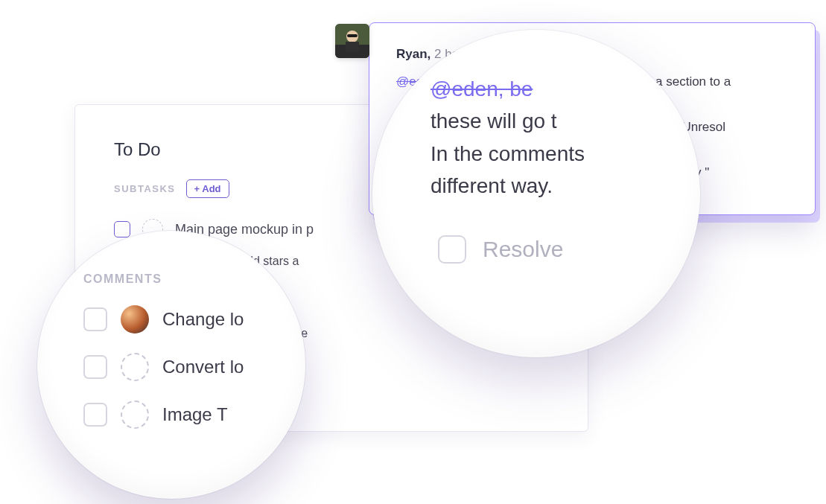 This screenshot has width=826, height=504. What do you see at coordinates (195, 415) in the screenshot?
I see `comment-row-text: Image T` at bounding box center [195, 415].